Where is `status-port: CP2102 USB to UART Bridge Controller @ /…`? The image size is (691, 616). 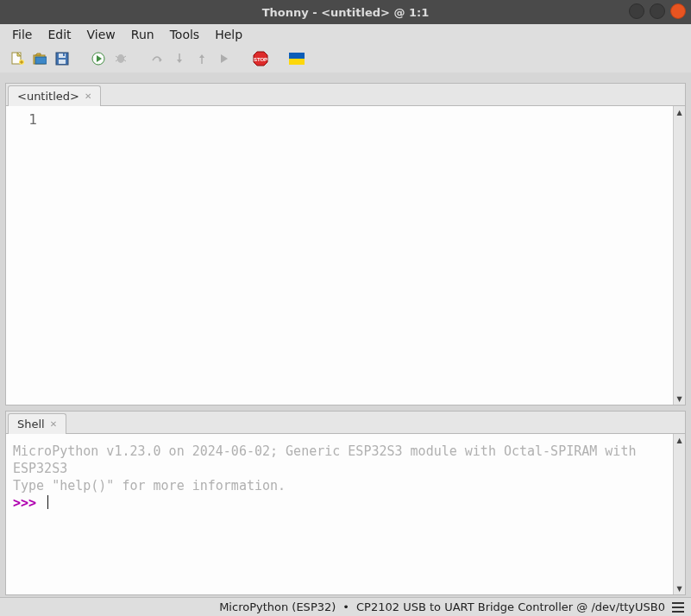 status-port: CP2102 USB to UART Bridge Controller @ /… is located at coordinates (511, 607).